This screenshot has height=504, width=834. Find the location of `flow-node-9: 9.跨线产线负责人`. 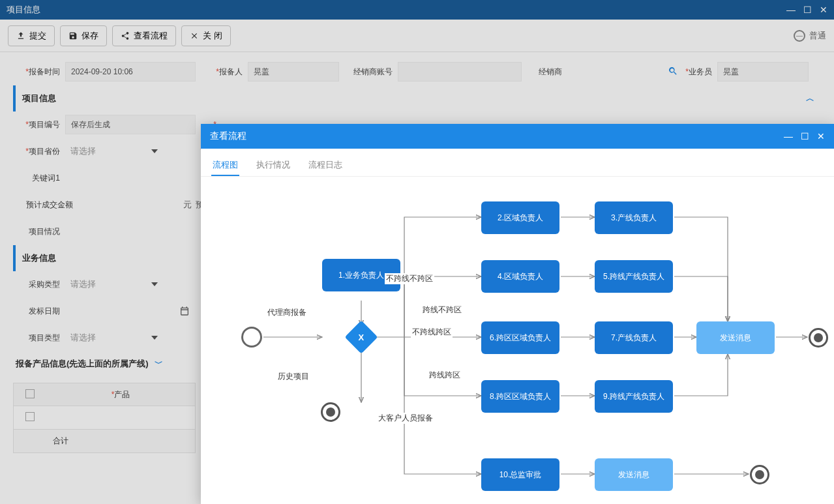

flow-node-9: 9.跨线产线负责人 is located at coordinates (634, 396).